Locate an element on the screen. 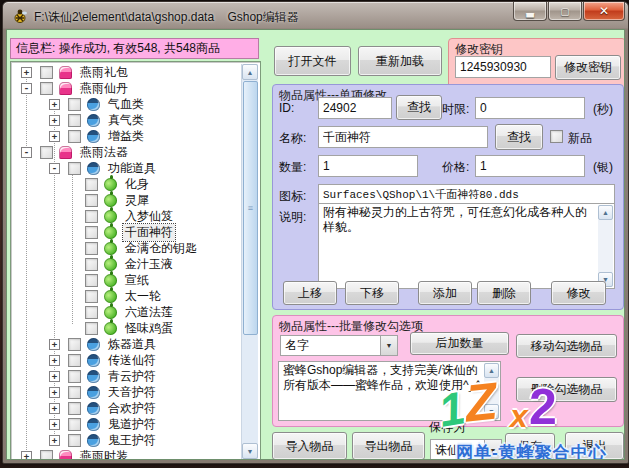  note-scrollbar: ▲ ▼ is located at coordinates (492, 391).